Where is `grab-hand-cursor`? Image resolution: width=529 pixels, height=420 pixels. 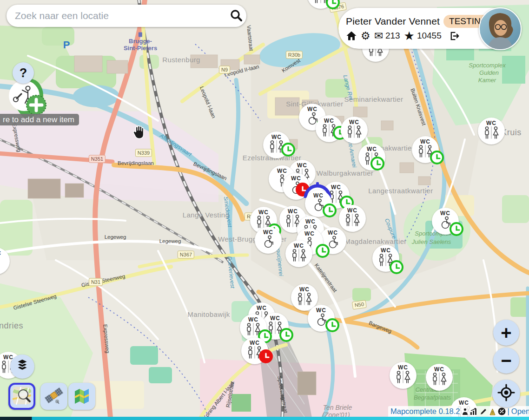
grab-hand-cursor is located at coordinates (139, 133).